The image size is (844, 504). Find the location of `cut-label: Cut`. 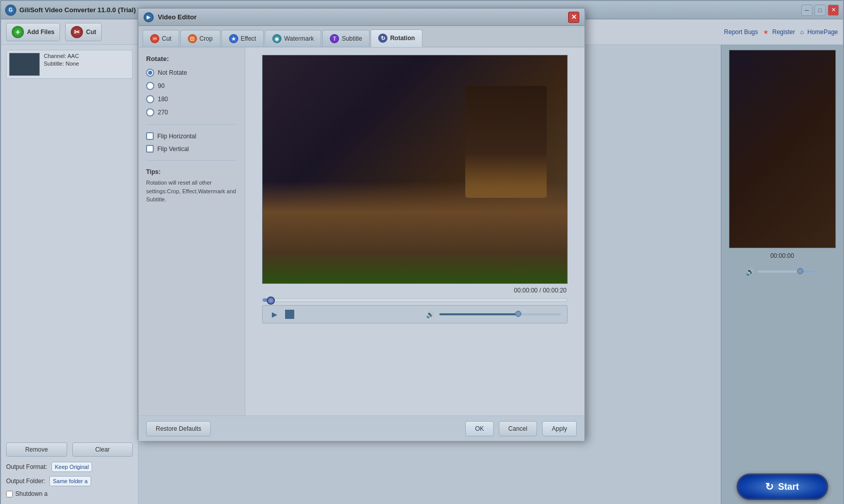

cut-label: Cut is located at coordinates (91, 32).